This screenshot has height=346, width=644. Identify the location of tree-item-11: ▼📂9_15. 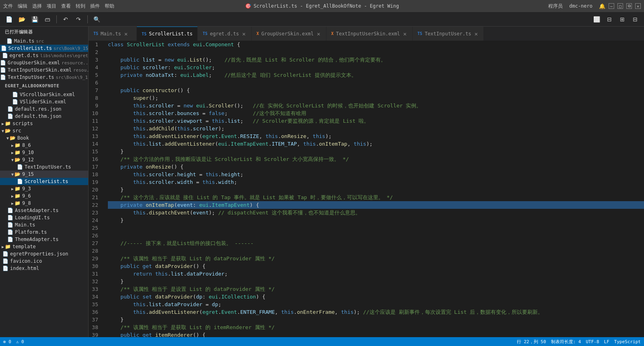
(44, 174).